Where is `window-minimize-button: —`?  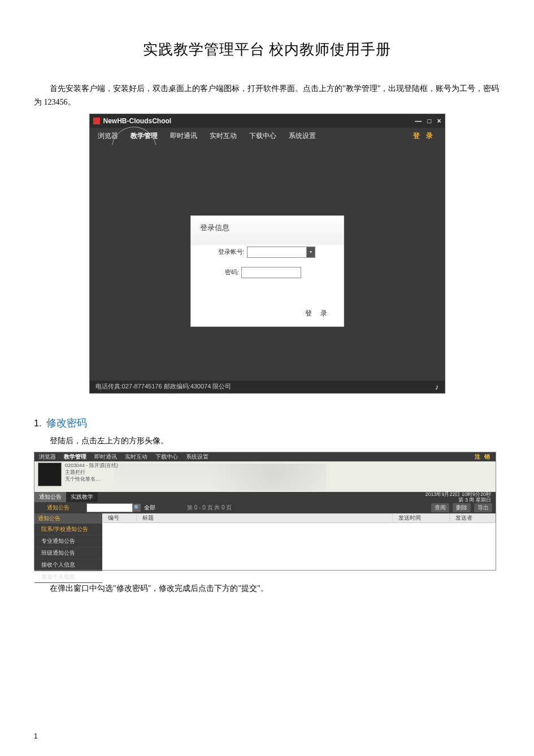 window-minimize-button: — is located at coordinates (418, 121).